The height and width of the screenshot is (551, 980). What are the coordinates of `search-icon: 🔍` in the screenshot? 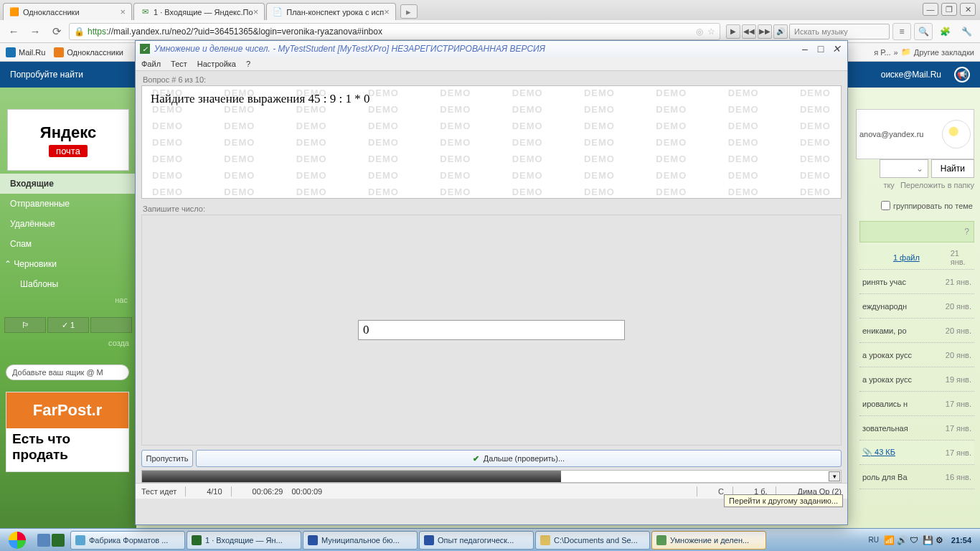 It's located at (923, 32).